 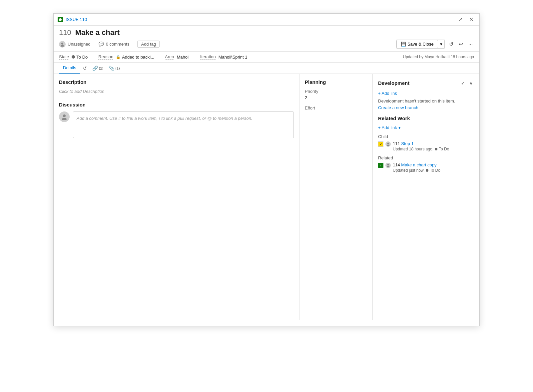 What do you see at coordinates (98, 68) in the screenshot?
I see `tab-links: 🔗 (2)` at bounding box center [98, 68].